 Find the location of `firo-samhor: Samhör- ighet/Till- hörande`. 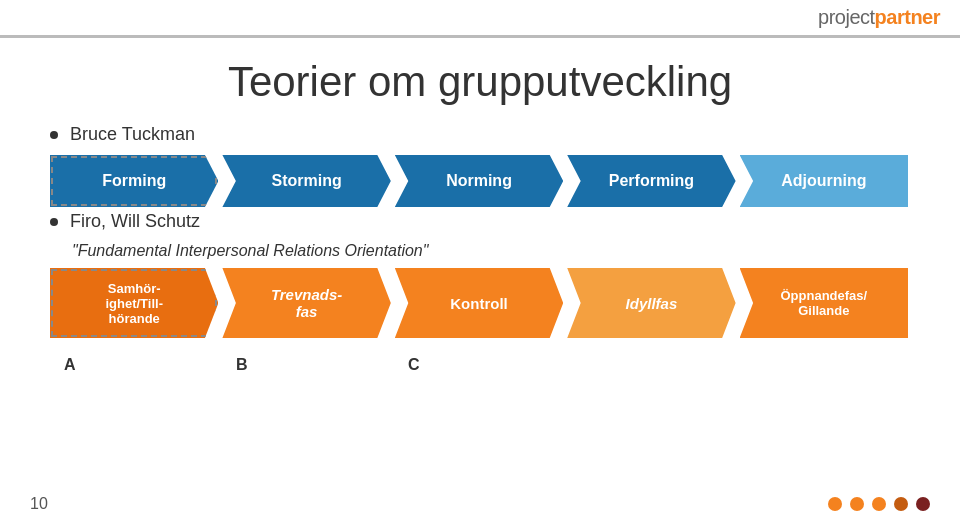

firo-samhor: Samhör- ighet/Till- hörande is located at coordinates (134, 303).